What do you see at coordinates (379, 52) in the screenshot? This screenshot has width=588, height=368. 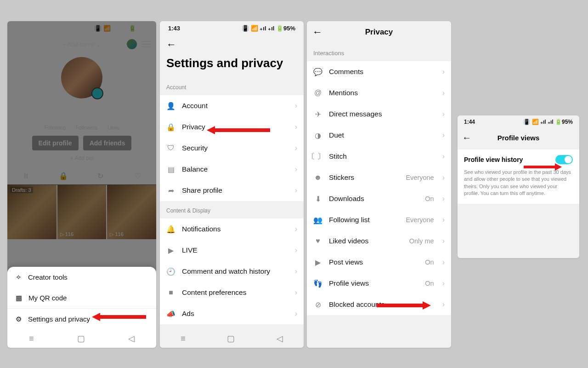 I see `section-header: Interactions` at bounding box center [379, 52].